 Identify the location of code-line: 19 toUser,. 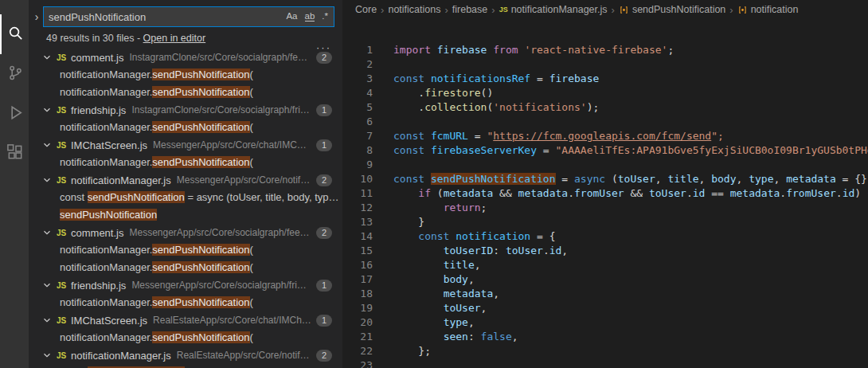
(605, 308).